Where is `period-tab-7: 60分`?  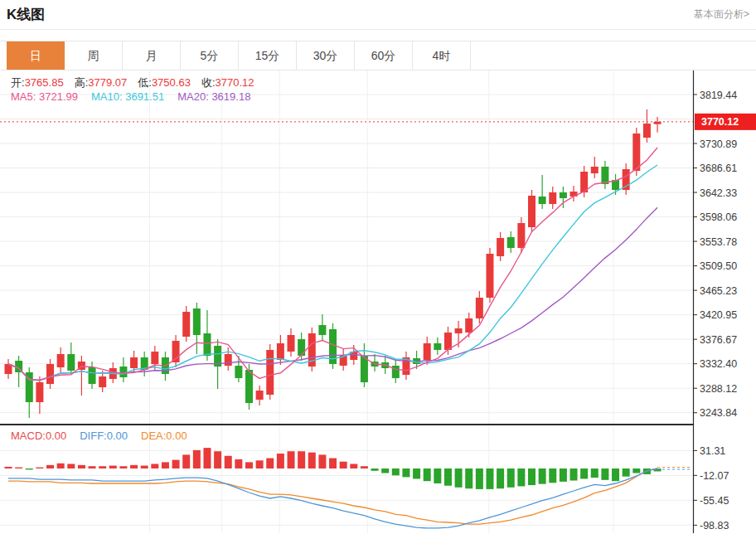
period-tab-7: 60分 is located at coordinates (384, 56).